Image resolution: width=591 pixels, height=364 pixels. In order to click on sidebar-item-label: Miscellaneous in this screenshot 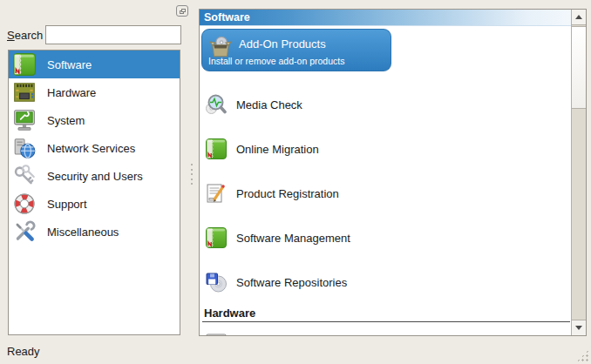, I will do `click(83, 232)`.